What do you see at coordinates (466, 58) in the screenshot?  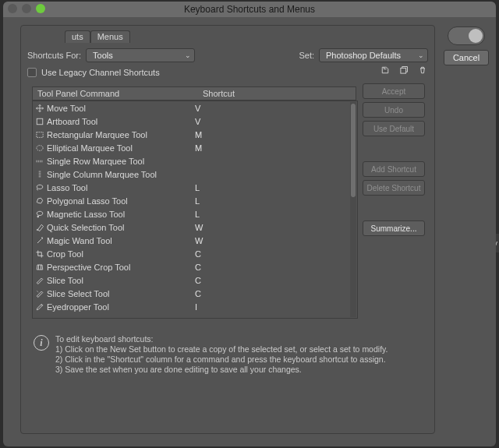 I see `cancel-button: Cancel` at bounding box center [466, 58].